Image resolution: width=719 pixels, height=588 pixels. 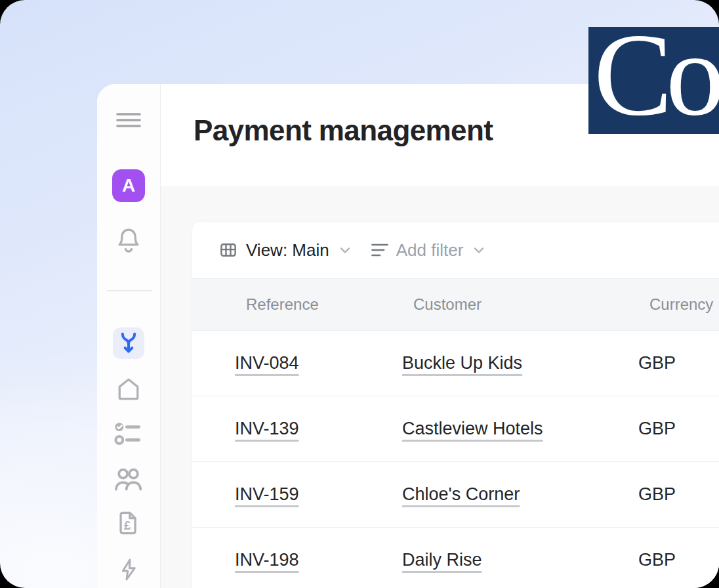 I want to click on invoice-pound-icon: £, so click(x=129, y=523).